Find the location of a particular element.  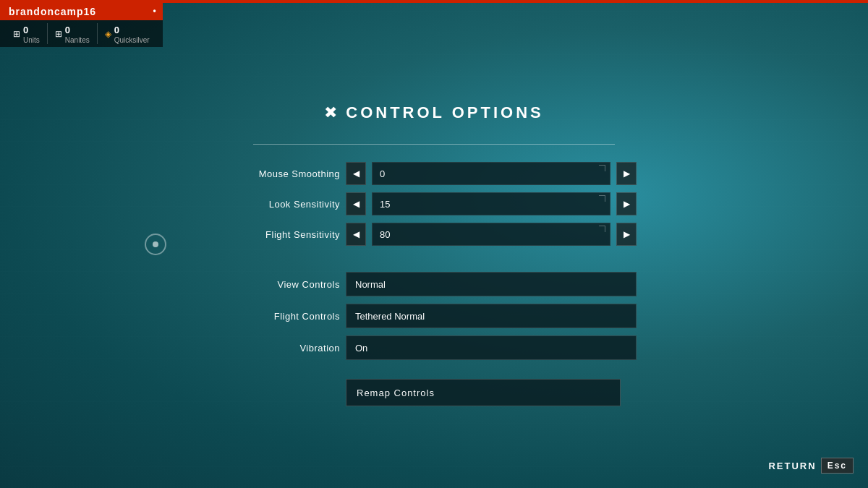

player-stats: ⊞ 0 Units ⊞ 0 Nanites ◈ 0 Quicksilver is located at coordinates (81, 33).